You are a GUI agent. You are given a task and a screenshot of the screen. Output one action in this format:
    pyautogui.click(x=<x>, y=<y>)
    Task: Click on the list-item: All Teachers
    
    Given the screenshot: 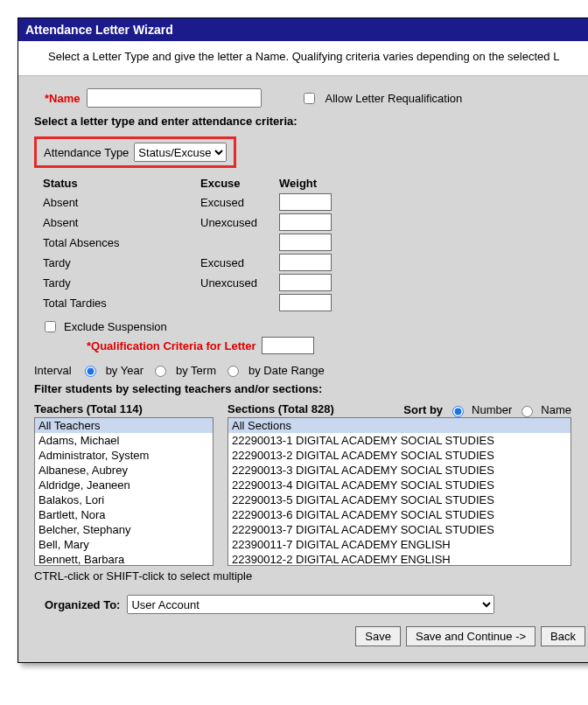 What is the action you would take?
    pyautogui.click(x=124, y=425)
    